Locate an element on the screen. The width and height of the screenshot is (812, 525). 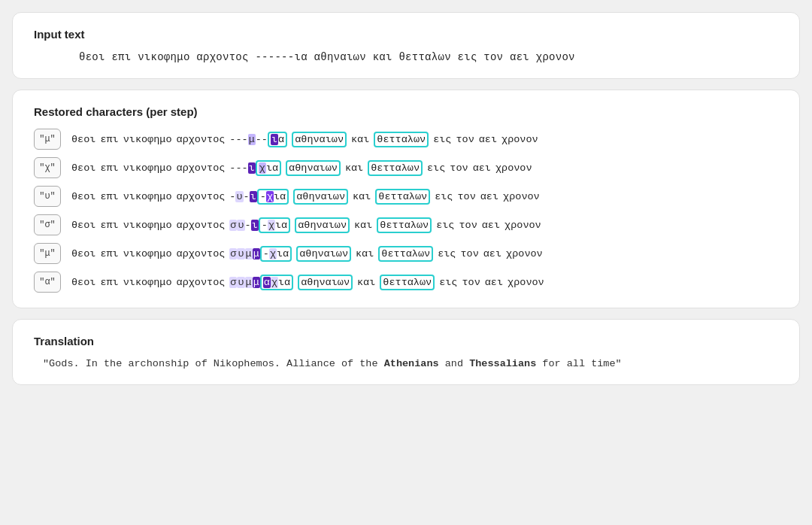
translation-prefix: "Gods. In the archonship of Nikophemos. … is located at coordinates (214, 364).